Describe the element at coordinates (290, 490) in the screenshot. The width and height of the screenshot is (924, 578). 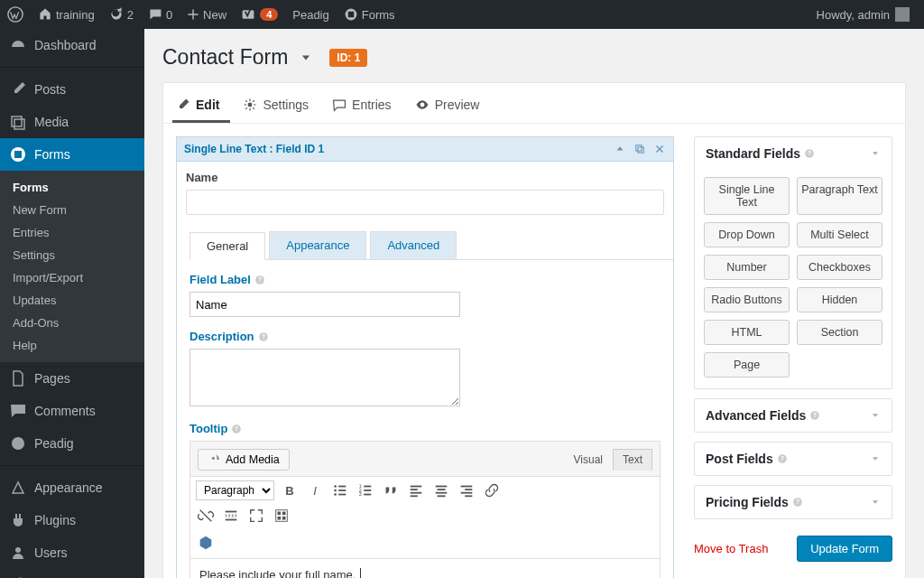
I see `bold-button: B` at that location.